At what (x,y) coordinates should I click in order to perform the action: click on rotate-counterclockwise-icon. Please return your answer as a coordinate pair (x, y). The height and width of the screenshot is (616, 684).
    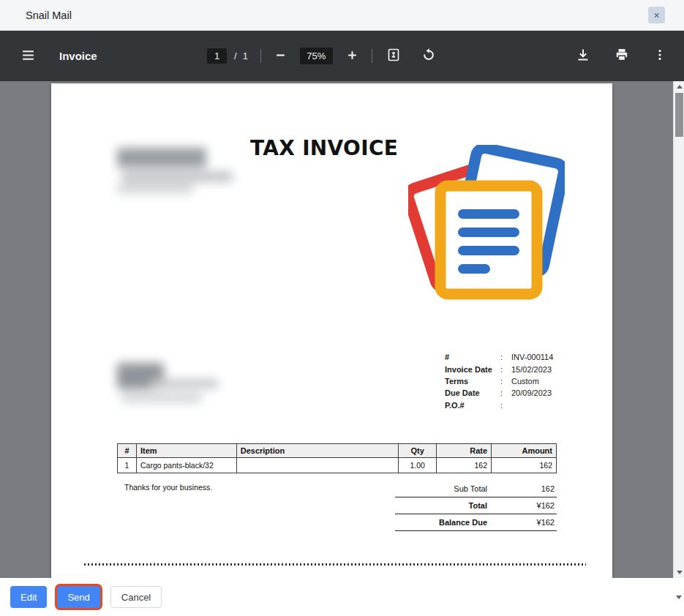
    Looking at the image, I should click on (429, 56).